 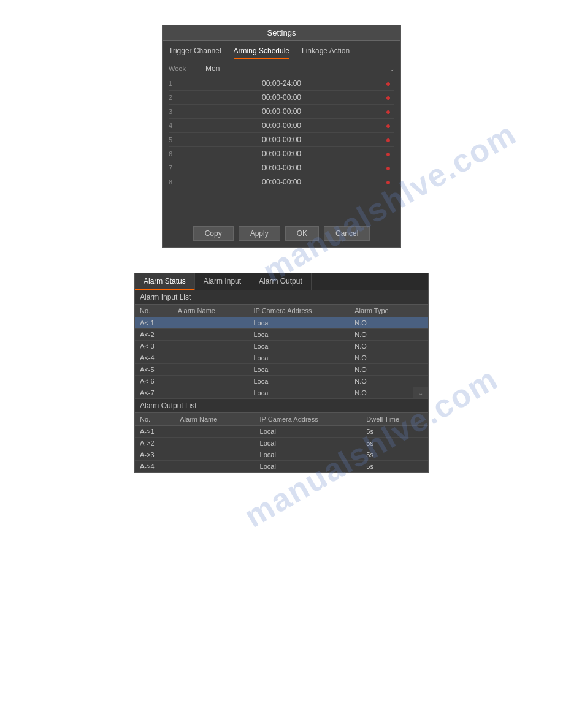 What do you see at coordinates (282, 467) in the screenshot?
I see `alarm-output-row-4: A->4 Local 5s` at bounding box center [282, 467].